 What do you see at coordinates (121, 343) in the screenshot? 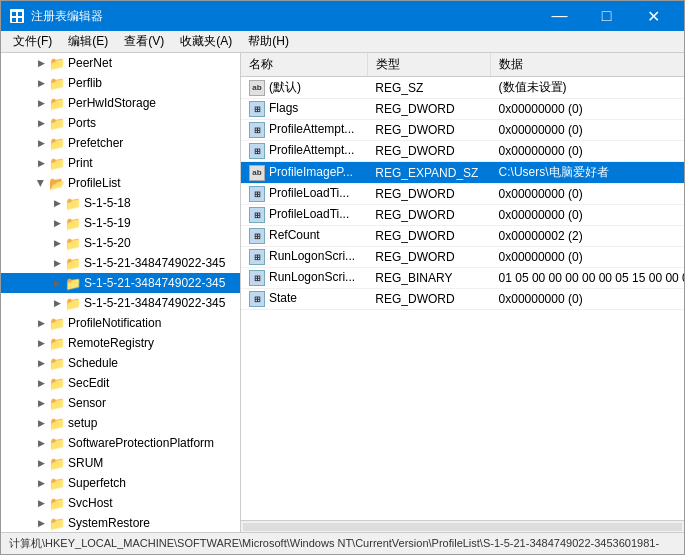
I see `tree-item-remoteRegistry: ▶ 📁 RemoteRegistry` at bounding box center [121, 343].